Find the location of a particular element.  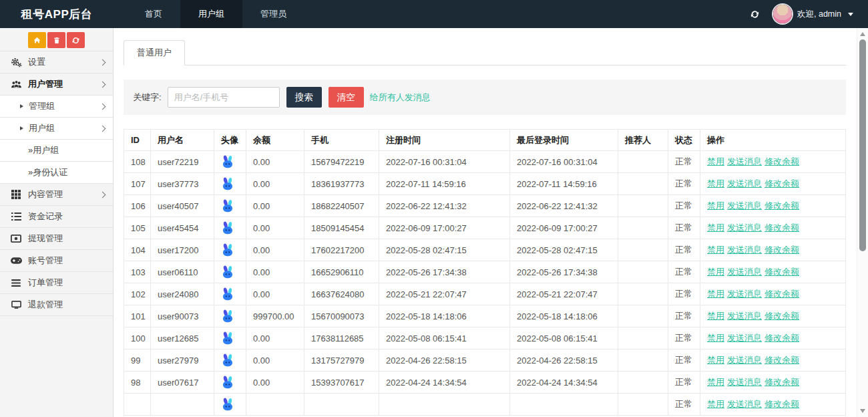

sidebar-item-1: 用户管理 is located at coordinates (56, 84).